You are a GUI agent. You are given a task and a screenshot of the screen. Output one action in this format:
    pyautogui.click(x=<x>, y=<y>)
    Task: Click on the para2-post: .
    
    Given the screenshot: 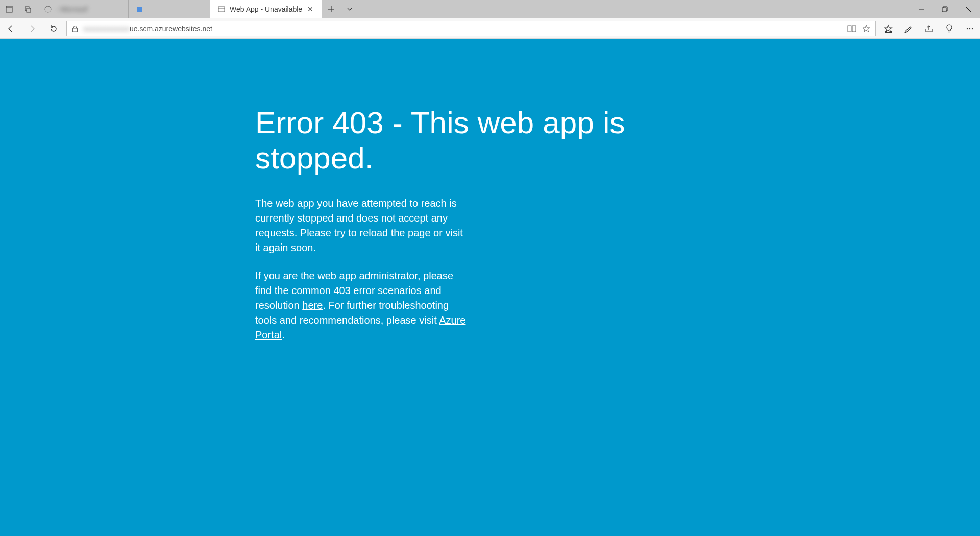 What is the action you would take?
    pyautogui.click(x=283, y=335)
    